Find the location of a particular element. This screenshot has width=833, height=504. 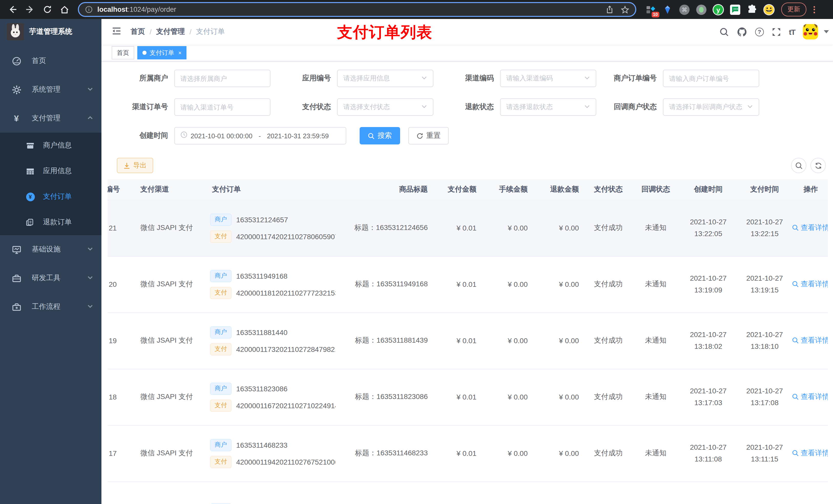

extension-command-icon: ⌘ is located at coordinates (684, 9).